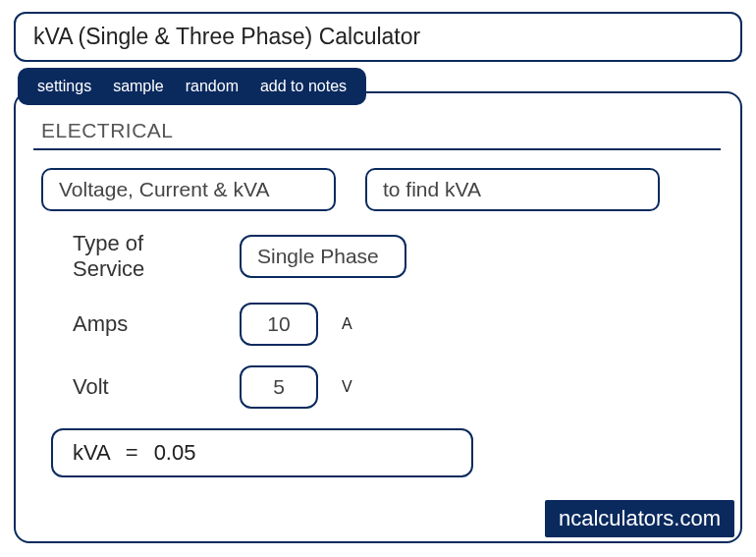  What do you see at coordinates (65, 86) in the screenshot?
I see `tab-settings: settings` at bounding box center [65, 86].